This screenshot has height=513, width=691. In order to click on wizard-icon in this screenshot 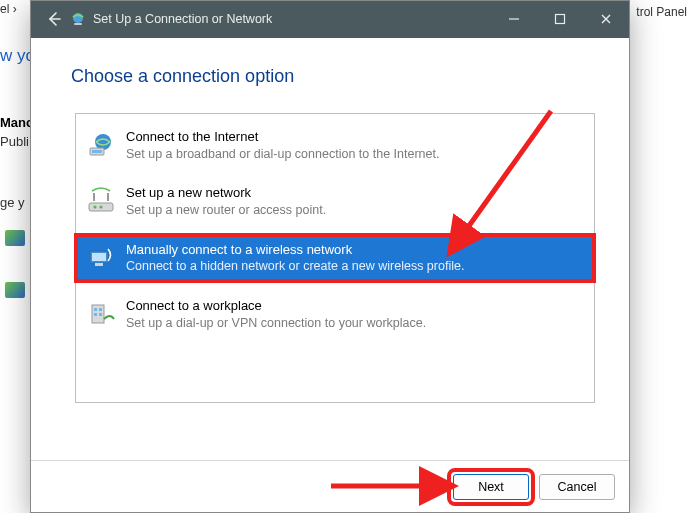, I will do `click(78, 19)`.